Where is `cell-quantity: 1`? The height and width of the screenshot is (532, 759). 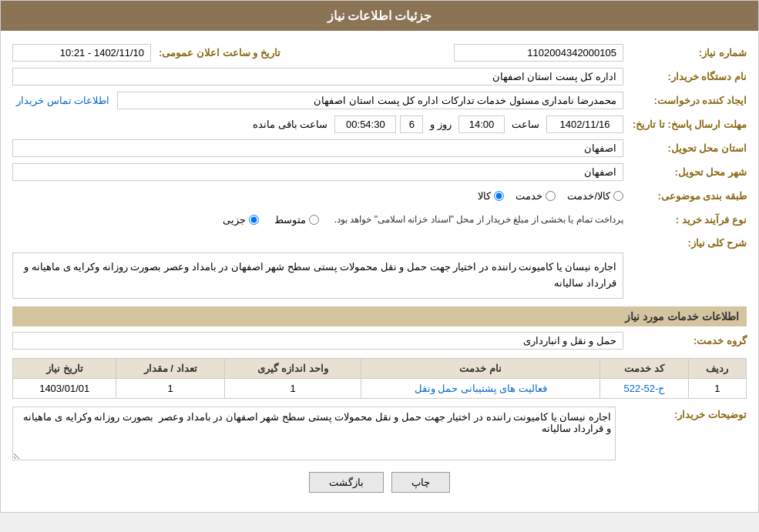 cell-quantity: 1 is located at coordinates (171, 389).